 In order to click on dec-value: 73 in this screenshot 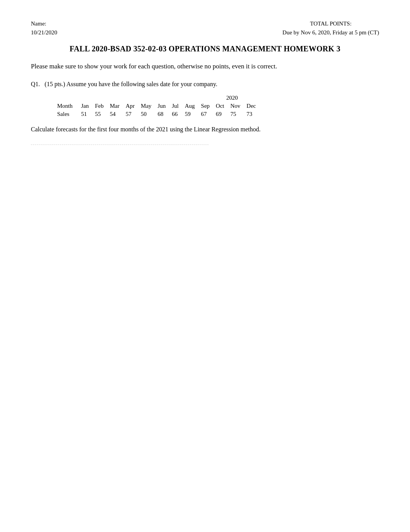, I will do `click(251, 114)`.